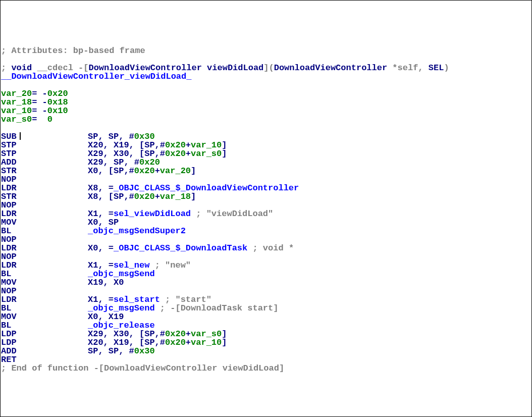 This screenshot has height=417, width=532. I want to click on operand: ; "viewDidLoad", so click(232, 214).